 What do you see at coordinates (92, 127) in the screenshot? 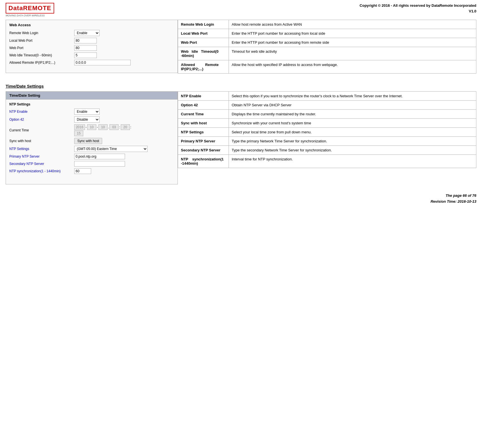
I see `input-month` at bounding box center [92, 127].